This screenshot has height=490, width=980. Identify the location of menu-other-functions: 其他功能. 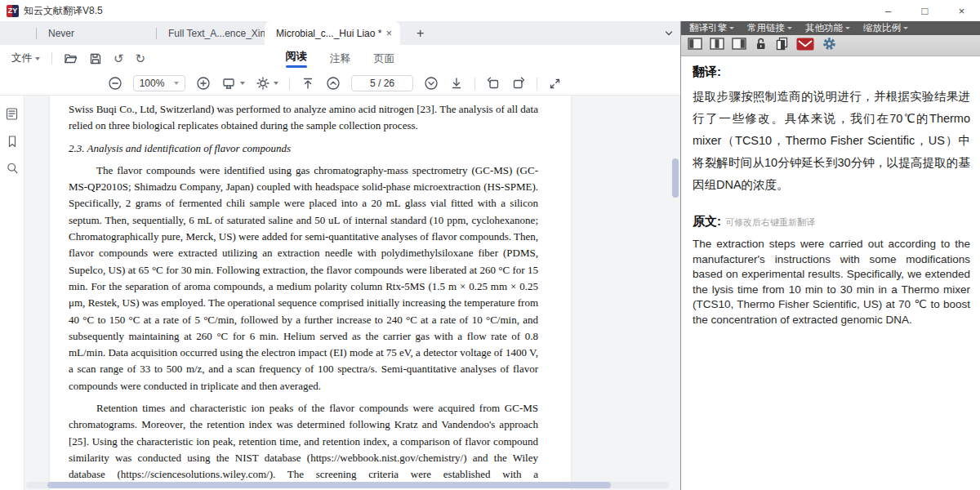
(828, 28).